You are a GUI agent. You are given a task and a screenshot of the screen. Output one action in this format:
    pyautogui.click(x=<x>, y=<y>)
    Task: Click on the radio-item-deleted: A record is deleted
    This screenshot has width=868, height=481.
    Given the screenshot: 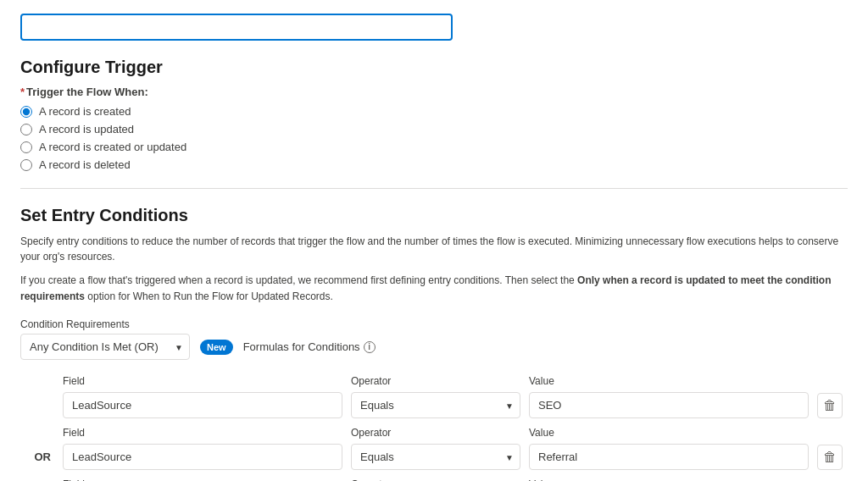 What is the action you would take?
    pyautogui.click(x=434, y=164)
    